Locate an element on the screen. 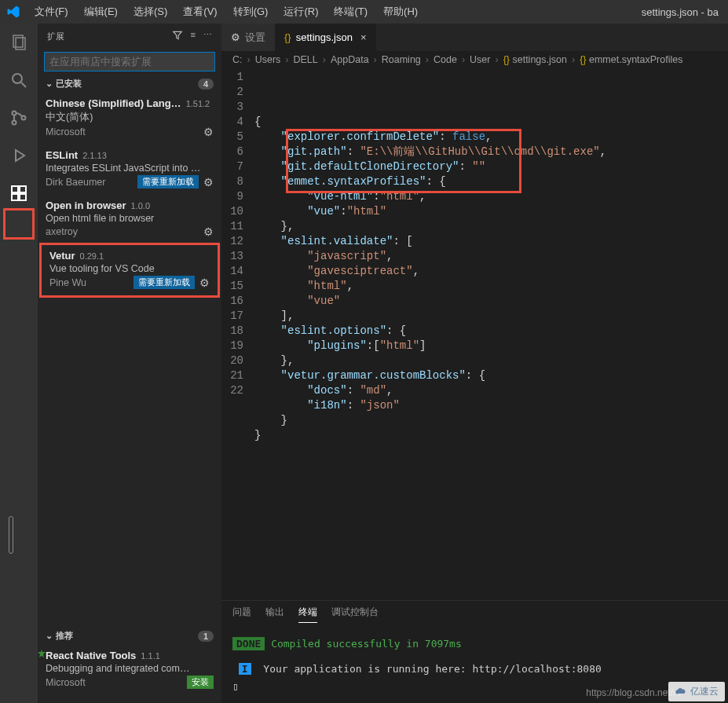  watermark-brand-text: 亿速云 is located at coordinates (704, 691).